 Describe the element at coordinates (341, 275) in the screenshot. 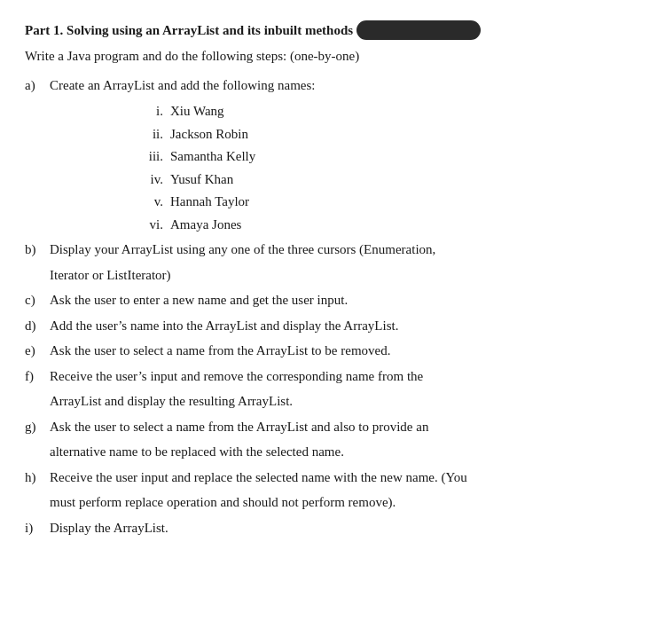

I see `section-continuation: Iterator or ListIterator)` at that location.